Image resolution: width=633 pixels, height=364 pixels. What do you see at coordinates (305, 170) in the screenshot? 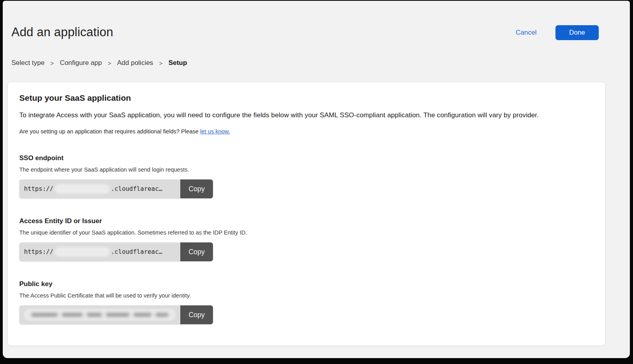
I see `field-description: The endpoint where your SaaS application…` at bounding box center [305, 170].